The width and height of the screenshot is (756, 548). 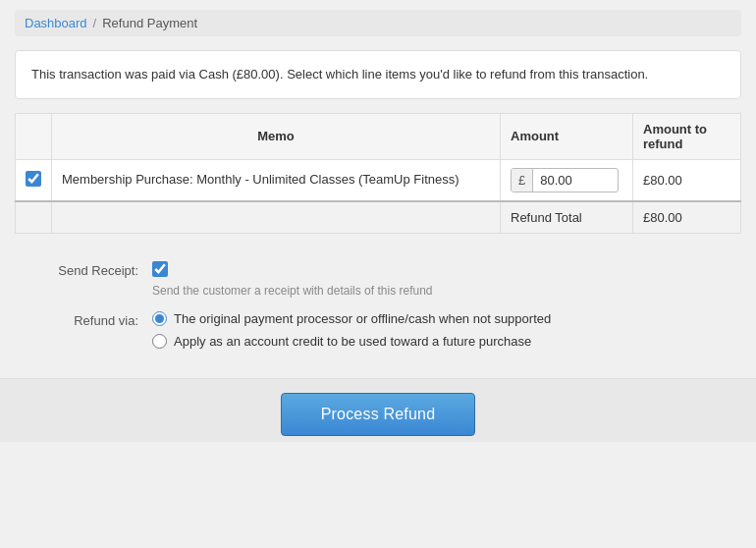 I want to click on row-memo-text: Membership Purchase: Monthly - Unlimited…, so click(x=261, y=179).